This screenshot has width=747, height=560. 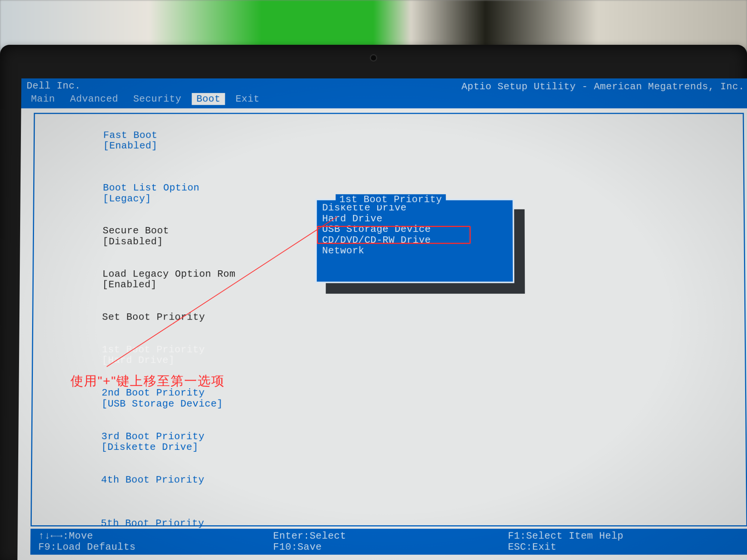 I want to click on bios-helpbar: ↑↓←→:Move Enter:Select F1:Select Item He…, so click(x=388, y=542).